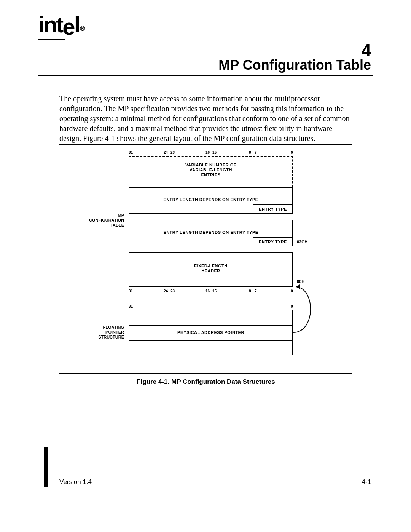 This screenshot has width=411, height=532. I want to click on bit-31-fp: 31, so click(131, 306).